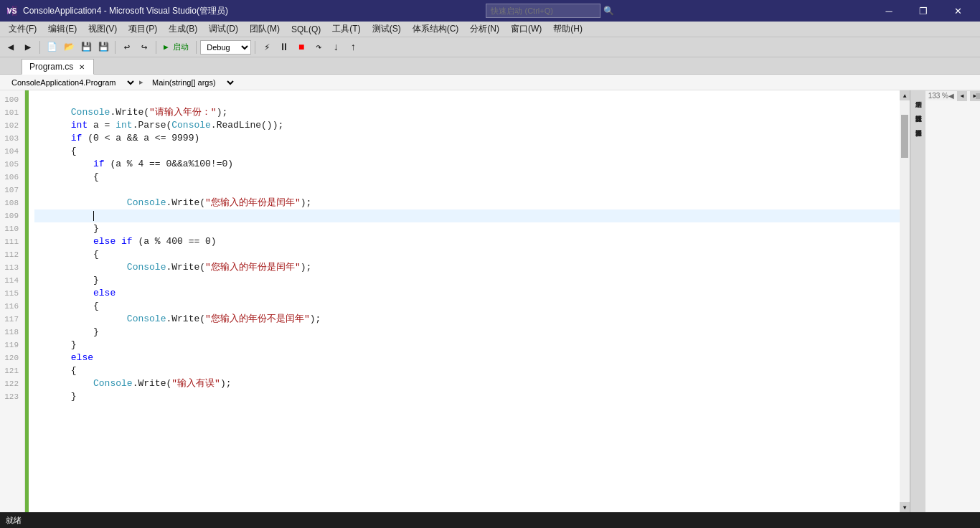 The image size is (980, 528). I want to click on menu-analyze: 分析(N), so click(485, 29).